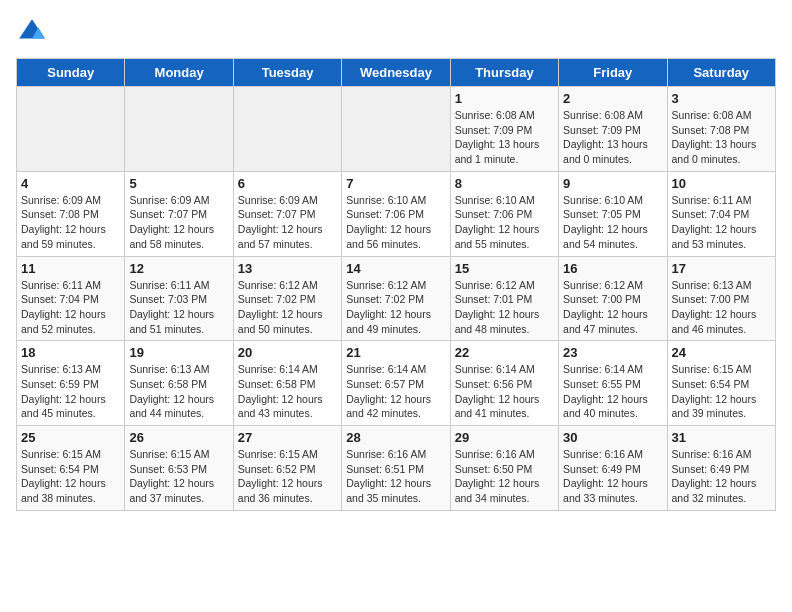  I want to click on calendar-cell: 18Sunrise: 6:13 AMSunset: 6:59 PMDayligh…, so click(71, 384).